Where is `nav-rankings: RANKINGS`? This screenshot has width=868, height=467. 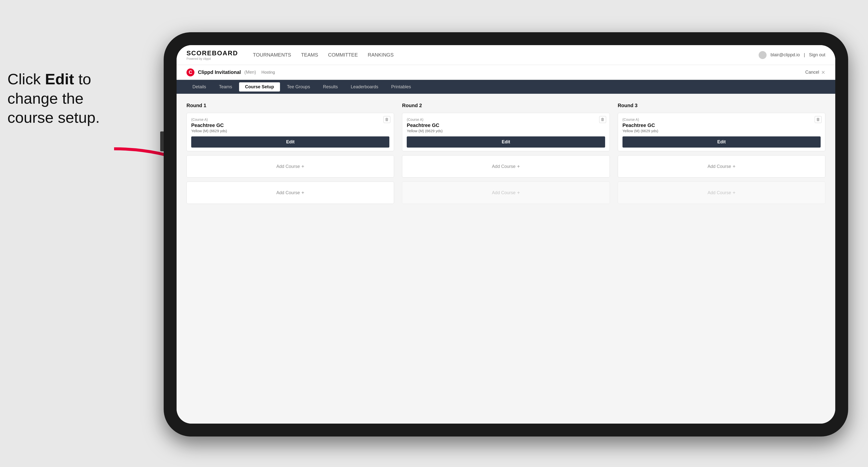 nav-rankings: RANKINGS is located at coordinates (381, 55).